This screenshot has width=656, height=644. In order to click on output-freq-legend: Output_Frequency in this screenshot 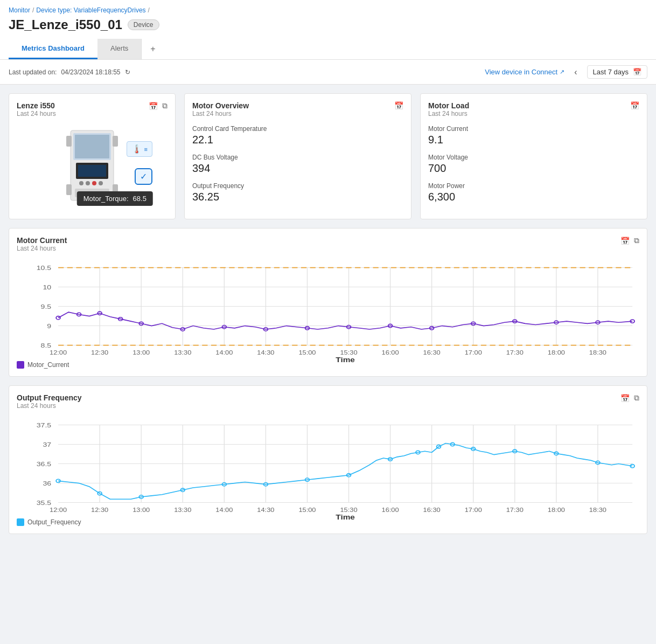, I will do `click(328, 522)`.